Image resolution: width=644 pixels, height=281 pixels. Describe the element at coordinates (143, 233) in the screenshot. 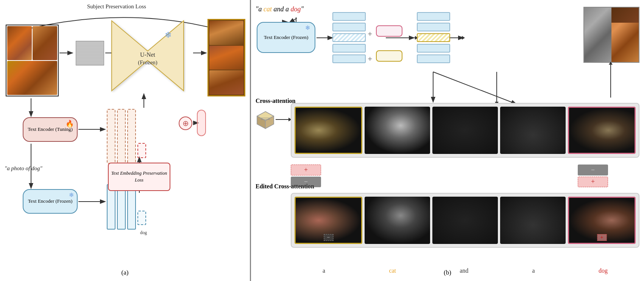

I see `dog-label-bottom: dog` at that location.